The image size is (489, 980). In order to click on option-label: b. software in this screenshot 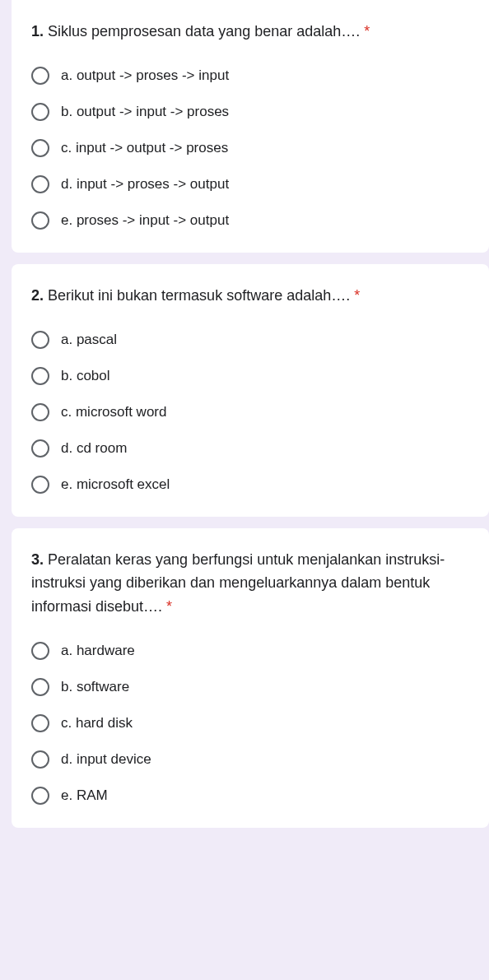, I will do `click(95, 687)`.